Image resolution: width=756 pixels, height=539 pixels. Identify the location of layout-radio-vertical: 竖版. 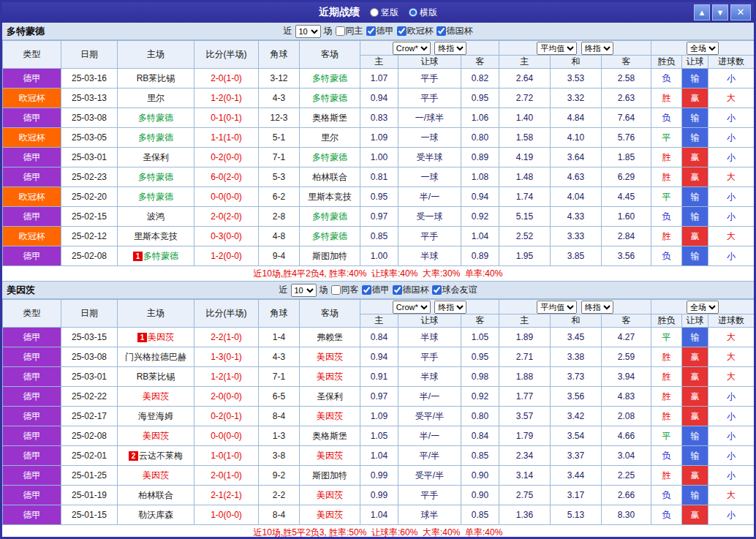
(385, 13).